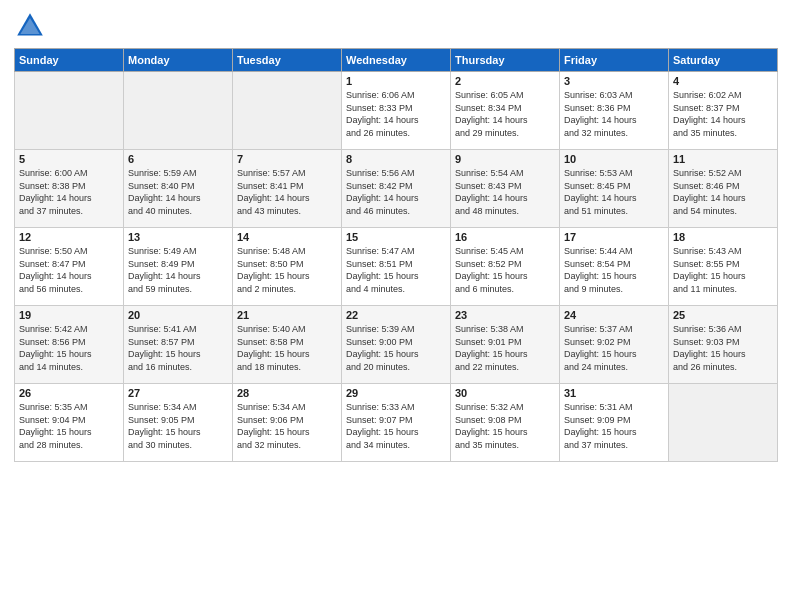  What do you see at coordinates (614, 111) in the screenshot?
I see `calendar-cell: 3Sunrise: 6:03 AM Sunset: 8:36 PM Daylig…` at bounding box center [614, 111].